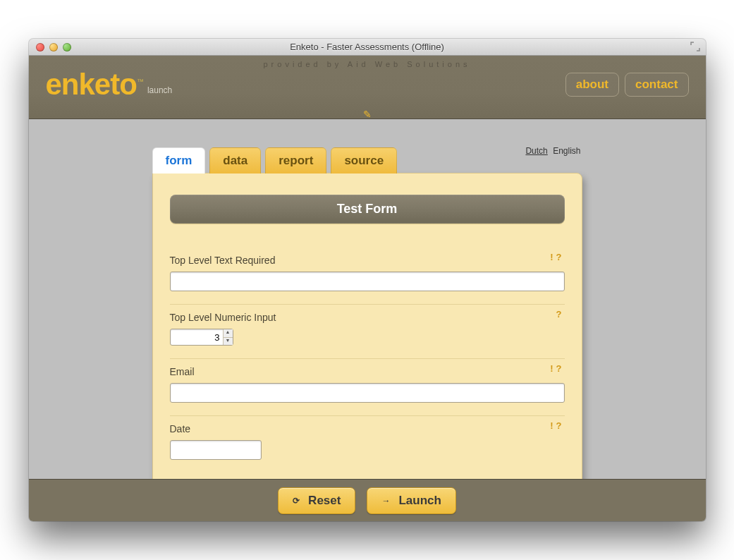 Image resolution: width=734 pixels, height=560 pixels. What do you see at coordinates (656, 85) in the screenshot?
I see `contact-link: contact` at bounding box center [656, 85].